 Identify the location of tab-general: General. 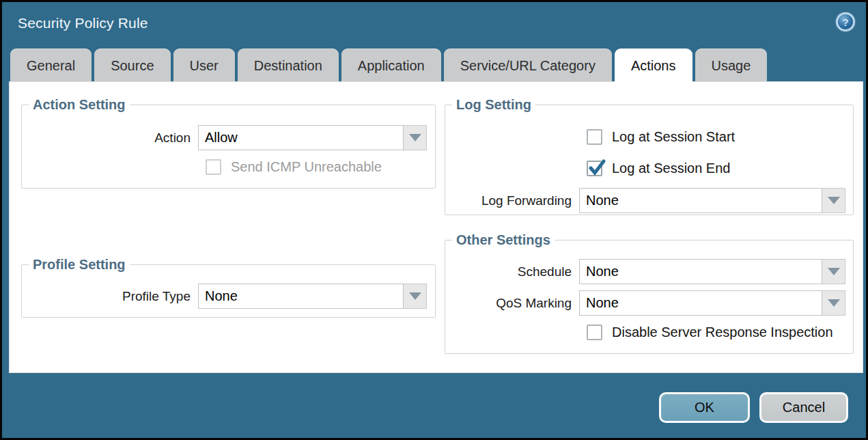
(51, 66).